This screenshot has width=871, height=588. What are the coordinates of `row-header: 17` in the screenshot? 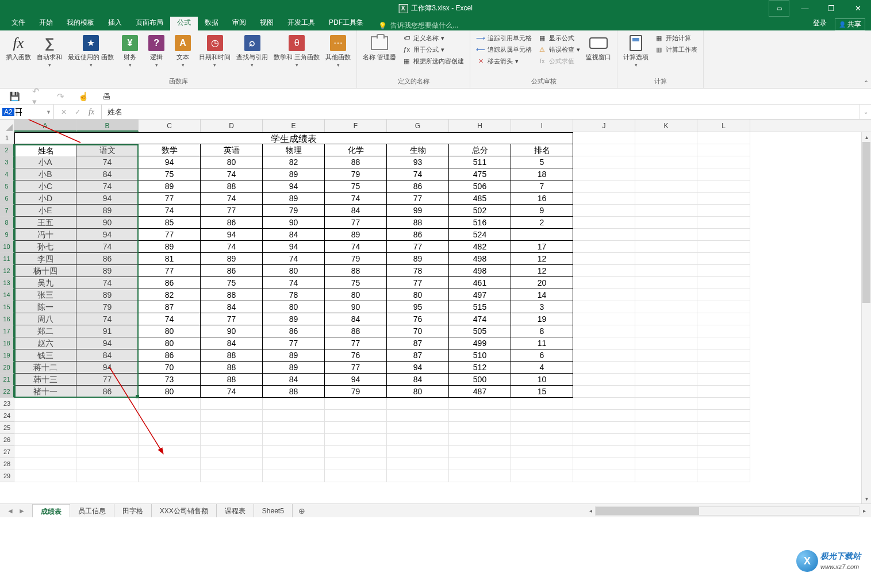 It's located at (7, 331).